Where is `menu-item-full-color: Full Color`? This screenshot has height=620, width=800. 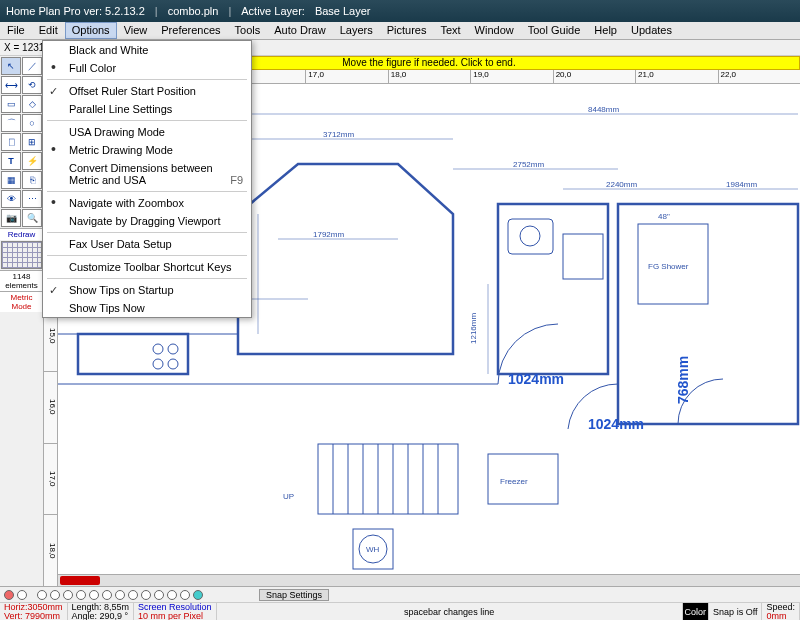 menu-item-full-color: Full Color is located at coordinates (147, 68).